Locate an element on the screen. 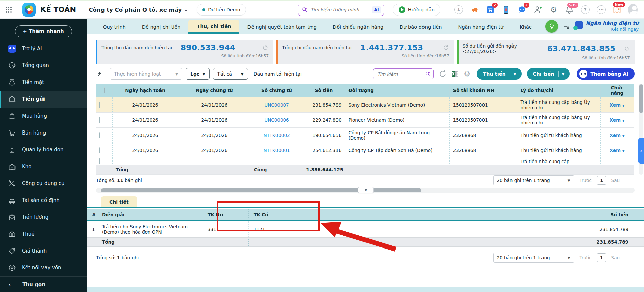 This screenshot has width=644, height=292. table-row: 24/01/2026 24/01/2026 NTTK00002 190.654.… is located at coordinates (365, 135).